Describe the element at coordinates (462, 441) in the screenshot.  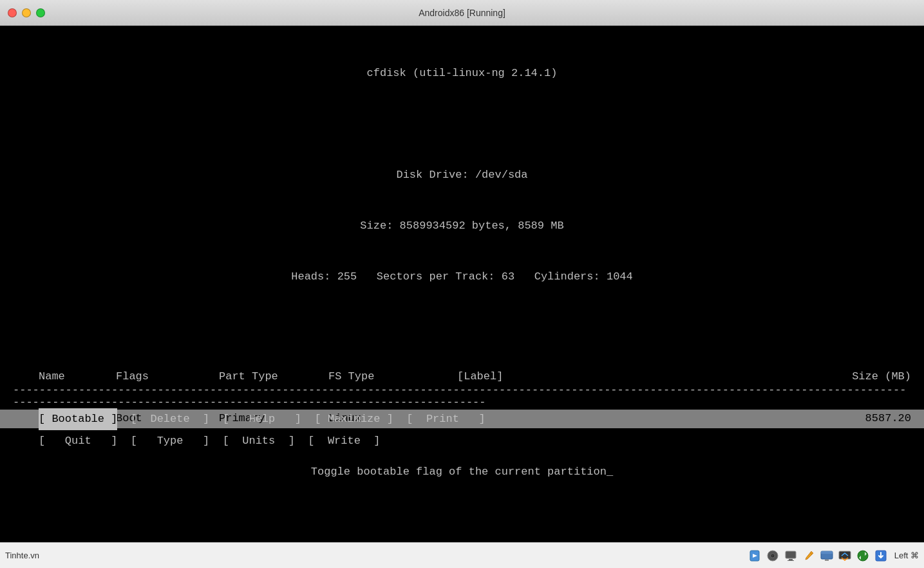
I see `menu-row-2: [ Quit ] [ Type ] [ Units ] [ Write ]` at that location.